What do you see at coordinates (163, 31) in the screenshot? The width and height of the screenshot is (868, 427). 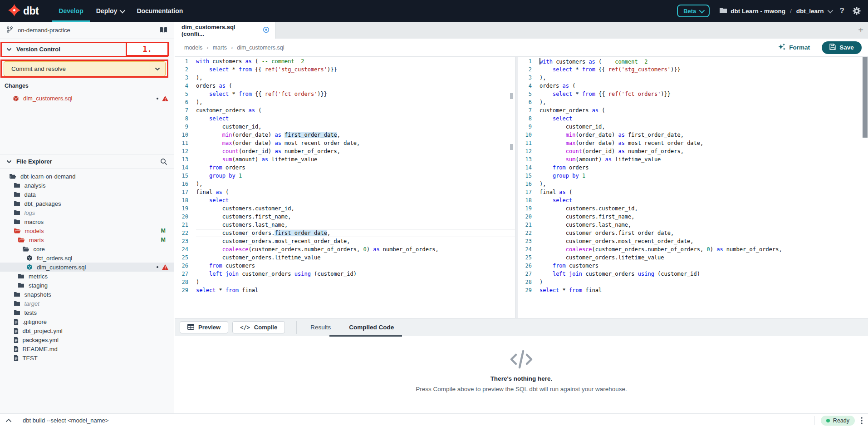 I see `docs-book-icon` at bounding box center [163, 31].